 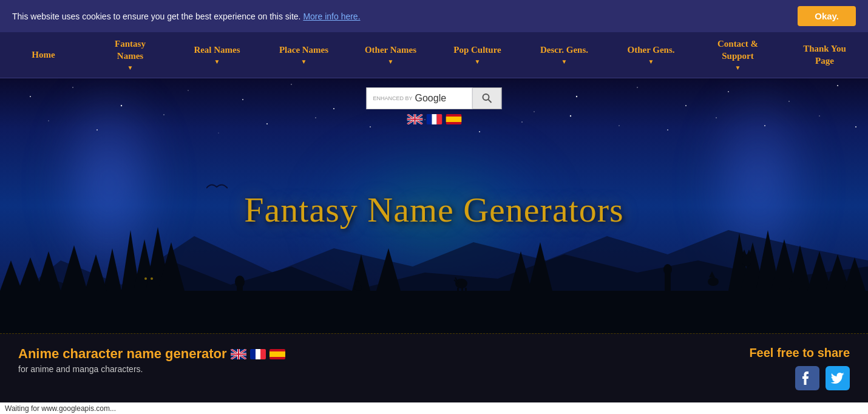 What do you see at coordinates (415, 119) in the screenshot?
I see `uk-flag` at bounding box center [415, 119].